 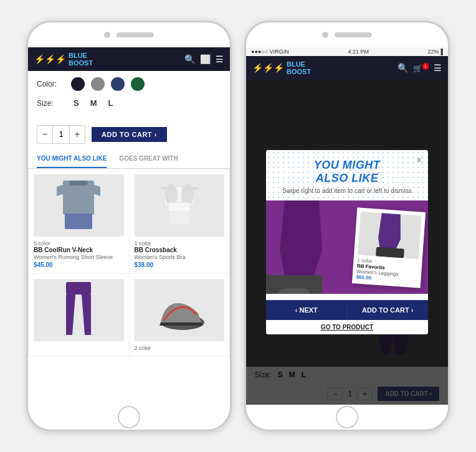 What do you see at coordinates (347, 52) in the screenshot?
I see `status-bar-2: ●●●○○ VIRGIN 4:21 PM 22%▐` at bounding box center [347, 52].